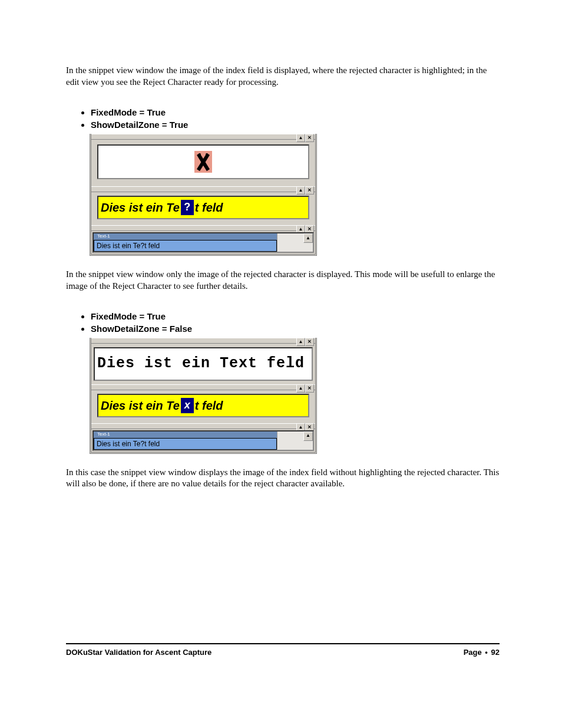  What do you see at coordinates (283, 322) in the screenshot?
I see `bullet-list-2: FixedMode = True ShowDetailZone = False` at bounding box center [283, 322].